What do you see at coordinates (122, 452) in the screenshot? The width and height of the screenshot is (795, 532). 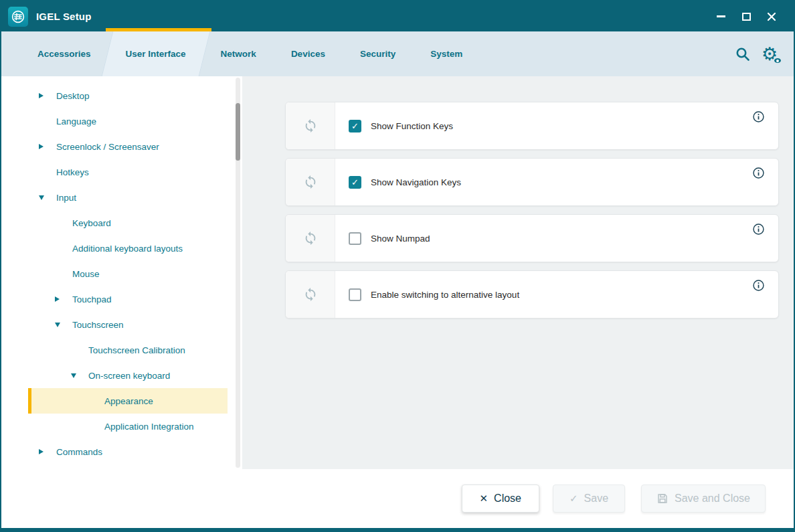 I see `sidebar-item-commands: Commands` at bounding box center [122, 452].